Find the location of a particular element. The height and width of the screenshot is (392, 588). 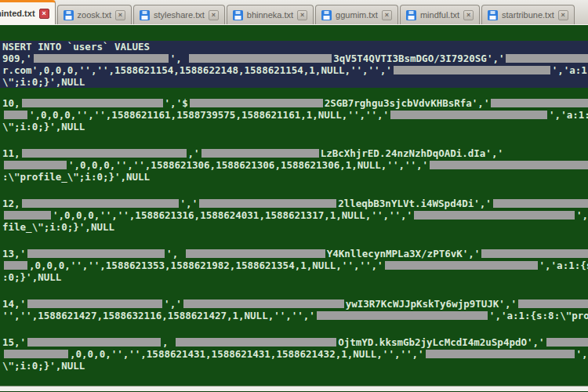

code-text: ','a:1:{ is located at coordinates (570, 71).